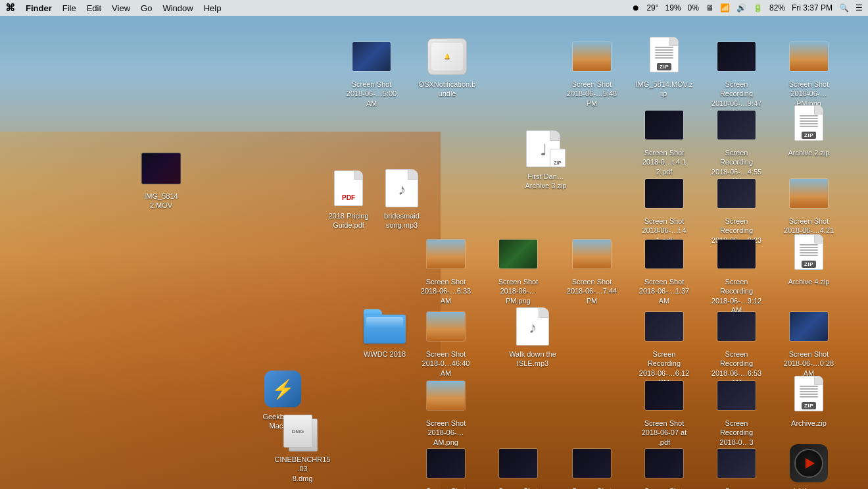 The height and width of the screenshot is (489, 868). I want to click on icon-label-osxnotif: OSXNotification.b undle, so click(447, 90).